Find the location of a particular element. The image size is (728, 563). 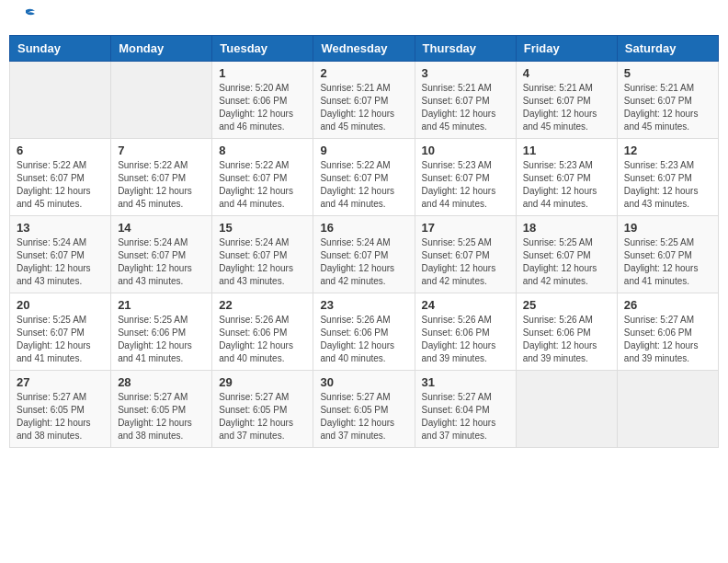

calendar-cell: 30Sunrise: 5:27 AMSunset: 6:05 PMDayligh… is located at coordinates (364, 409).